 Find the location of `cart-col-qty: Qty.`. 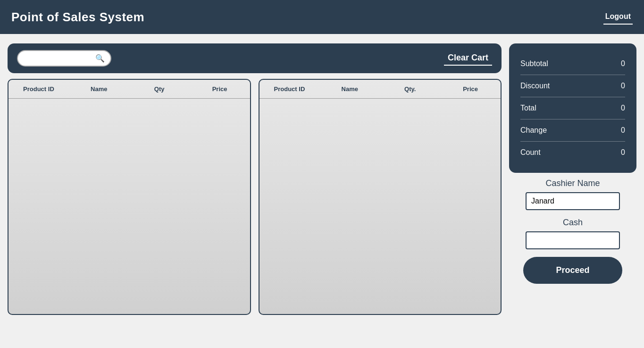

cart-col-qty: Qty. is located at coordinates (410, 89).